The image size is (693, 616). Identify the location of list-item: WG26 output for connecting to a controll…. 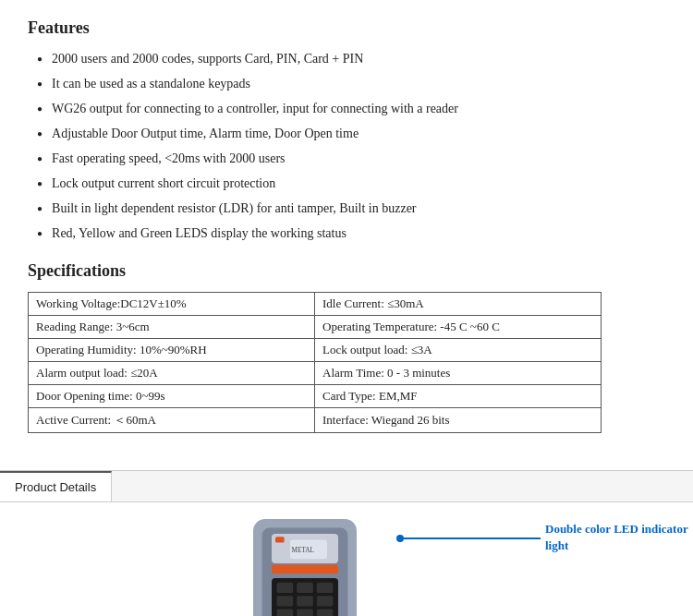
(351, 109).